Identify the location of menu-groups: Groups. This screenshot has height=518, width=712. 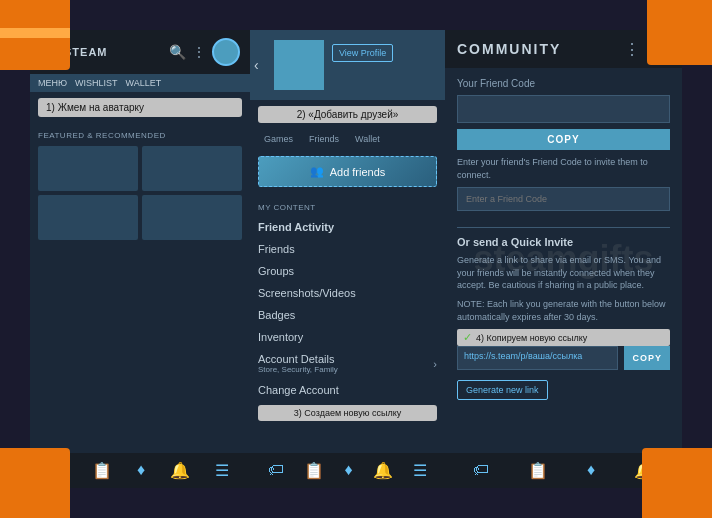
(348, 271).